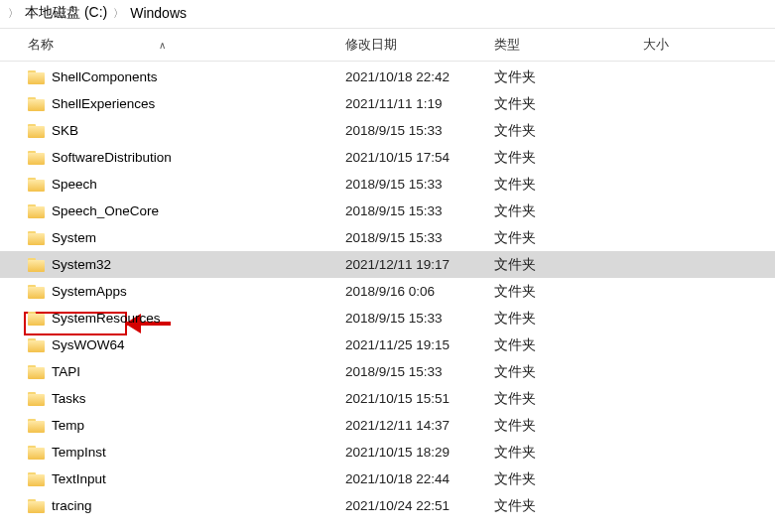 The height and width of the screenshot is (532, 775). What do you see at coordinates (198, 264) in the screenshot?
I see `file-name: System32` at bounding box center [198, 264].